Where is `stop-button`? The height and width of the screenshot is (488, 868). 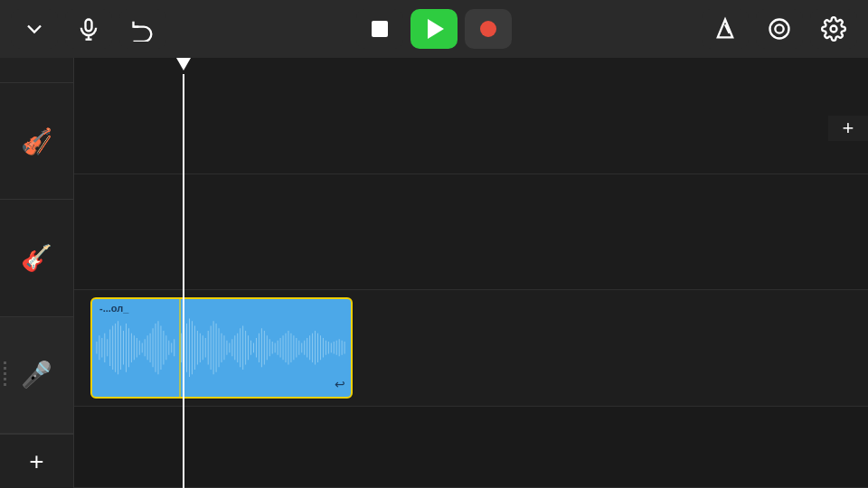 stop-button is located at coordinates (380, 29).